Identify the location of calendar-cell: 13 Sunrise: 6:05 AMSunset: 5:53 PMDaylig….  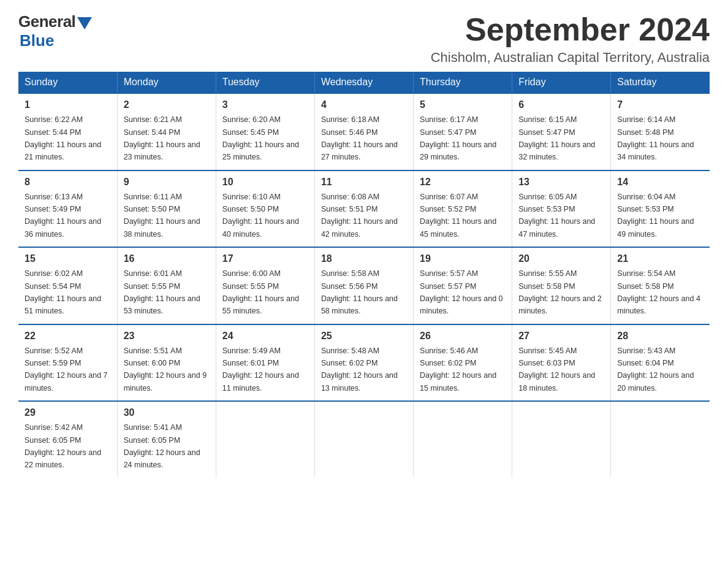
(561, 209).